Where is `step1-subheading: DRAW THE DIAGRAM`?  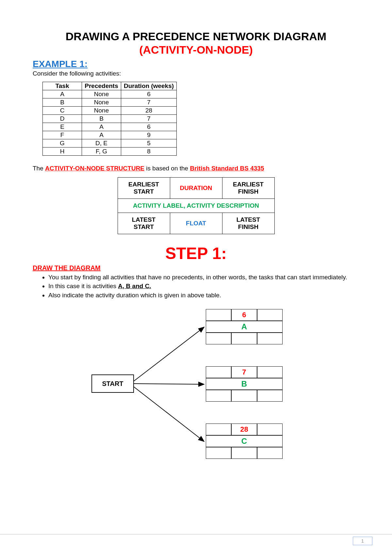
step1-subheading: DRAW THE DIAGRAM is located at coordinates (196, 268).